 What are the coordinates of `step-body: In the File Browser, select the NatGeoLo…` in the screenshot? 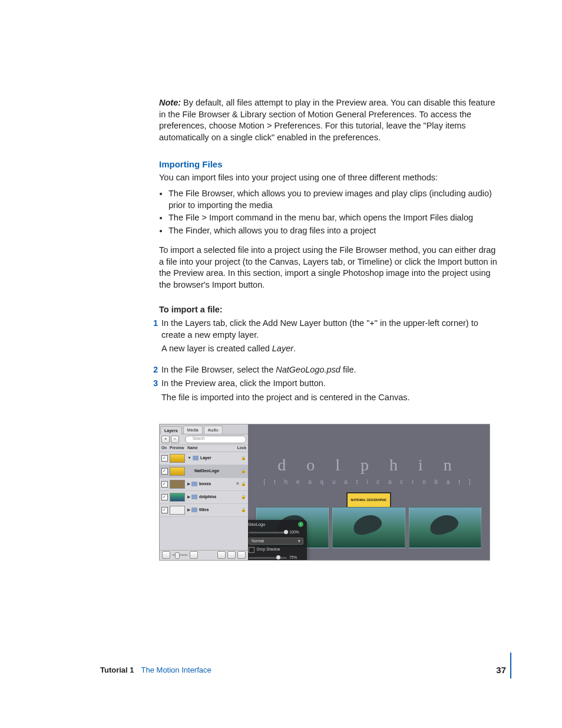 It's located at (329, 370).